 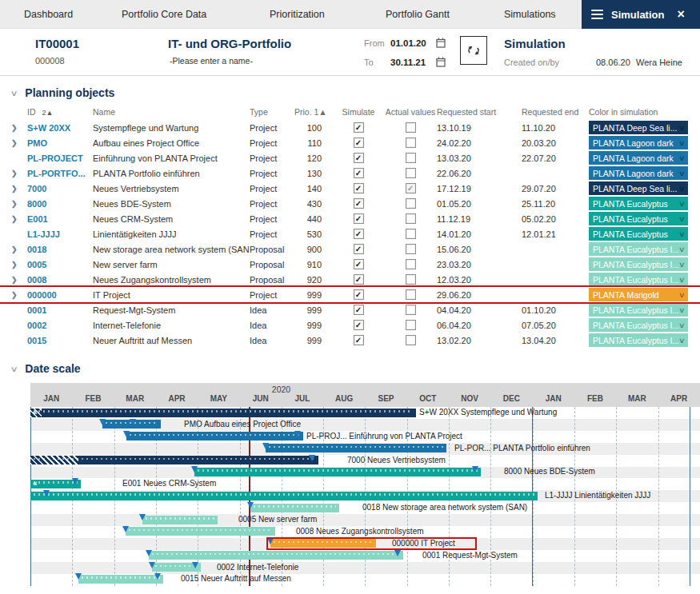 I want to click on nav-item-portfolio-gantt: Portfolio Gantt, so click(x=418, y=14).